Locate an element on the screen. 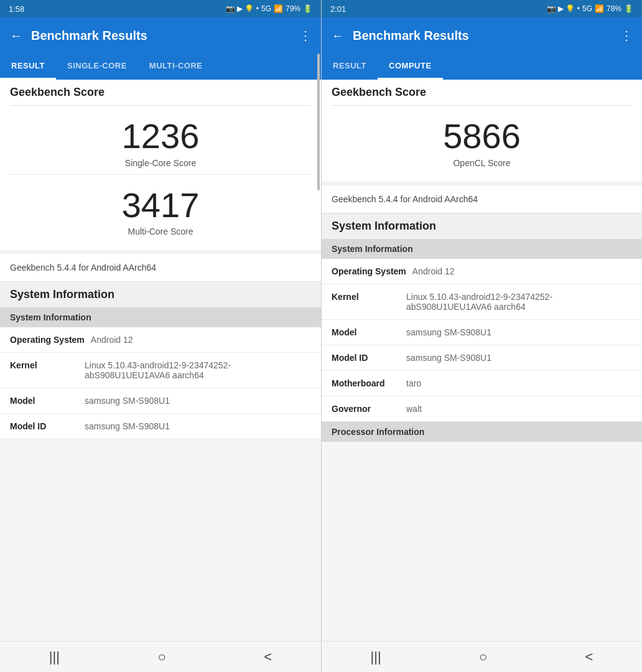 The image size is (642, 672). left-info-os-value: Android 12 is located at coordinates (201, 340).